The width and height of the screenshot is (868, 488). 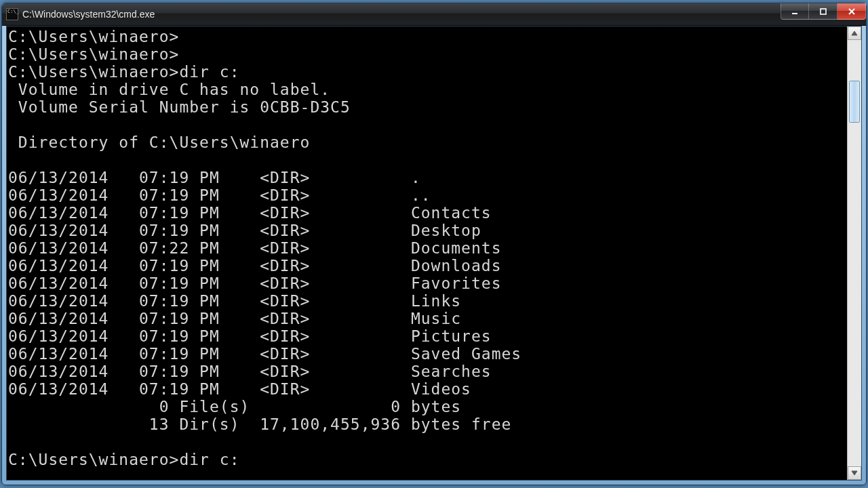 What do you see at coordinates (852, 12) in the screenshot?
I see `close-button` at bounding box center [852, 12].